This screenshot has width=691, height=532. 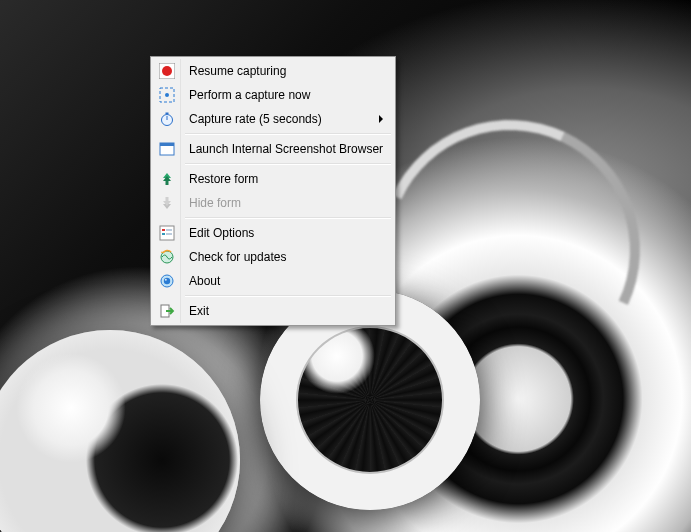 What do you see at coordinates (167, 257) in the screenshot?
I see `globe-refresh-icon` at bounding box center [167, 257].